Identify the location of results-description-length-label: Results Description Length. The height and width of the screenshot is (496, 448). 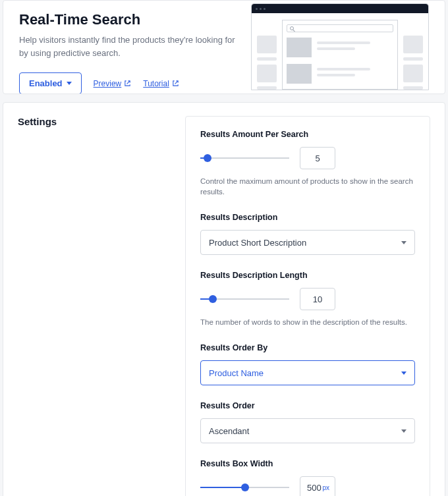
(308, 275).